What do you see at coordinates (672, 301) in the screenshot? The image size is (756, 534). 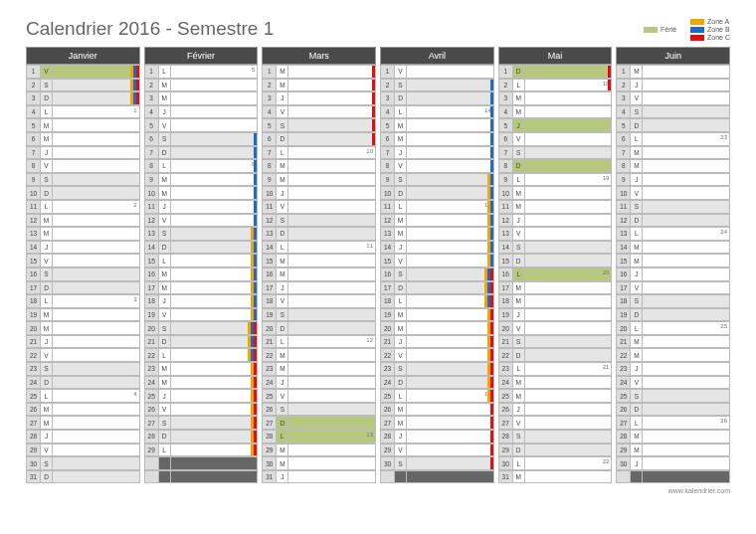 I see `day-row: 18S` at bounding box center [672, 301].